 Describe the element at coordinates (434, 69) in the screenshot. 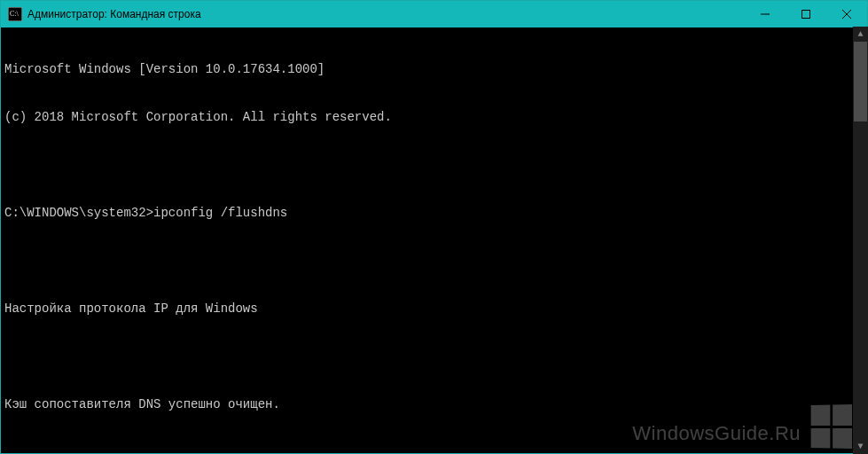

I see `terminal-line: Microsoft Windows [Version 10.0.17634.10…` at that location.